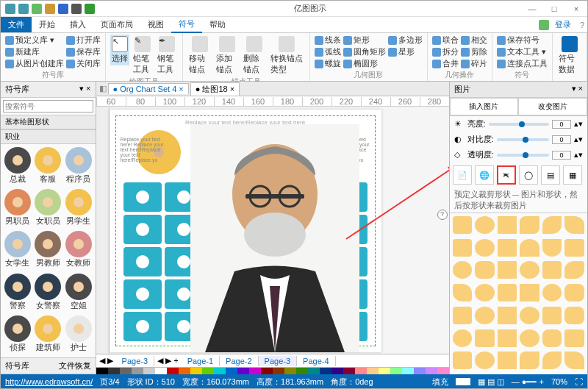 This screenshot has width=588, height=389. Describe the element at coordinates (365, 63) in the screenshot. I see `ellipse-tool: 椭圆形` at that location.